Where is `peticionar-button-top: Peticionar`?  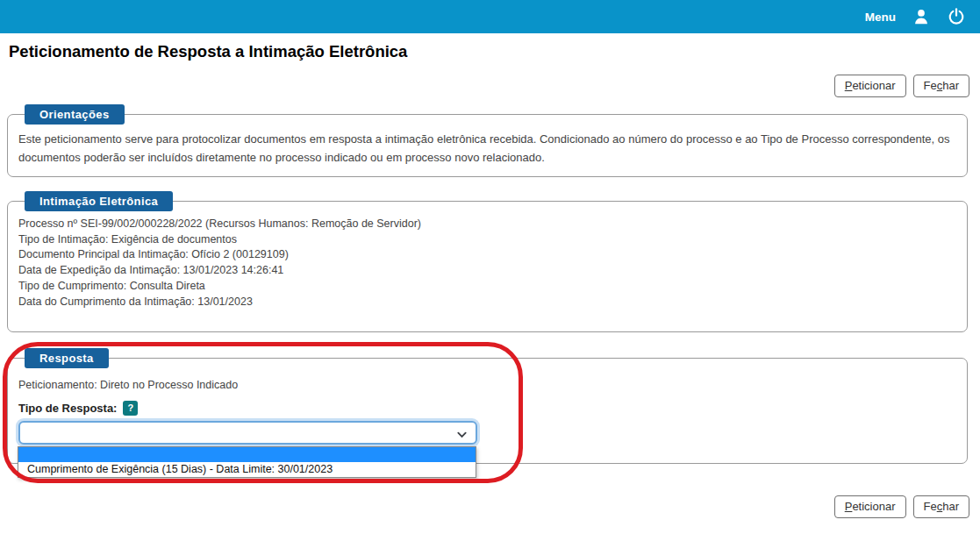
peticionar-button-top: Peticionar is located at coordinates (870, 86).